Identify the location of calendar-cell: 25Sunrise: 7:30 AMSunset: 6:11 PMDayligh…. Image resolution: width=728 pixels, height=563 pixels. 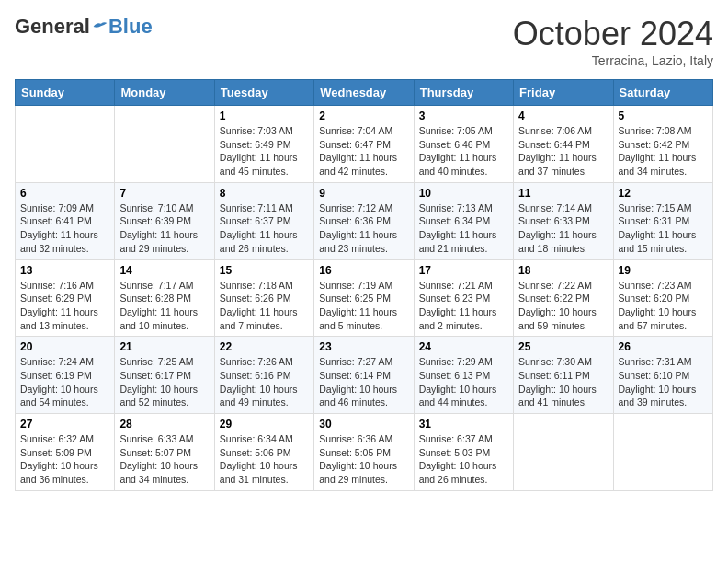
(563, 375).